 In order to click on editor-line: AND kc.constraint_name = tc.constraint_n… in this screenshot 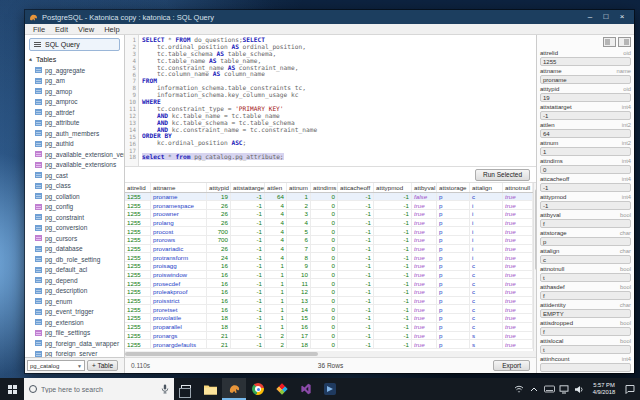, I will do `click(339, 130)`.